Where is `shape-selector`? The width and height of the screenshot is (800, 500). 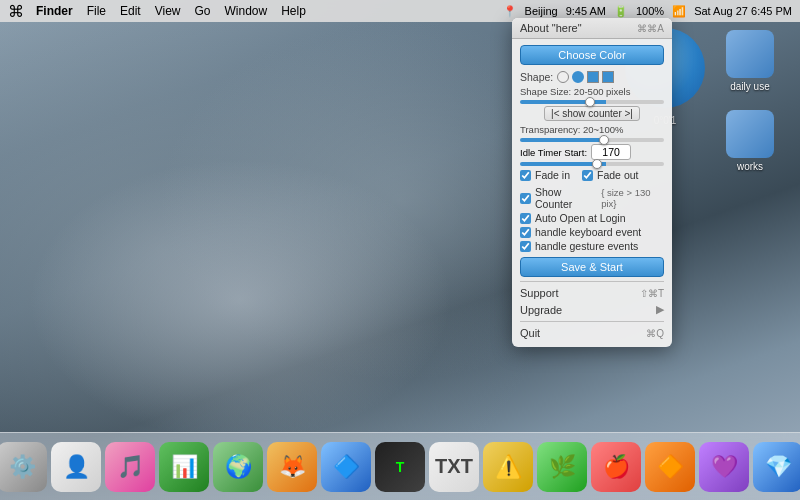
shape-selector is located at coordinates (586, 77).